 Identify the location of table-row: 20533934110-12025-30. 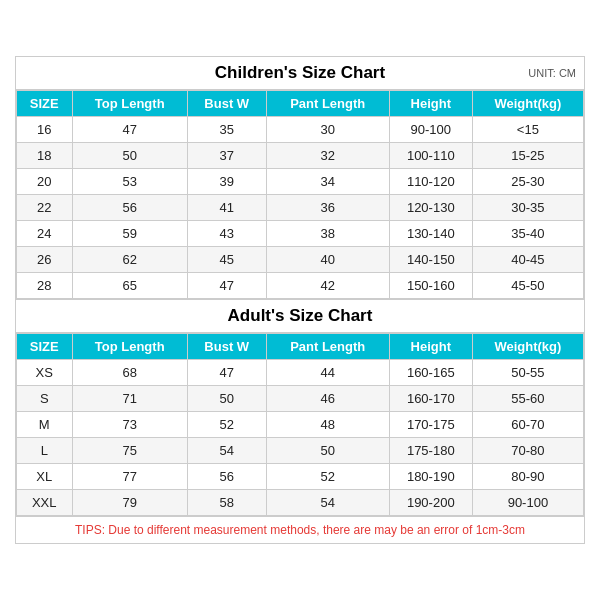
(300, 182).